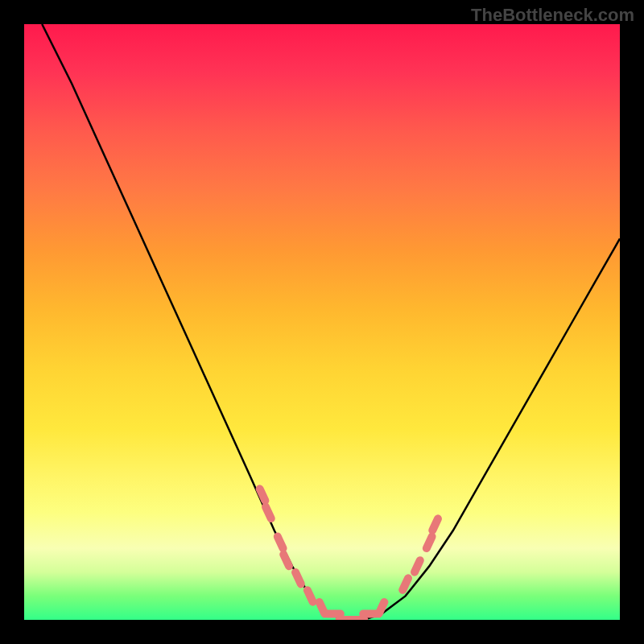 This screenshot has height=644, width=644. What do you see at coordinates (349, 552) in the screenshot?
I see `curve-markers` at bounding box center [349, 552].